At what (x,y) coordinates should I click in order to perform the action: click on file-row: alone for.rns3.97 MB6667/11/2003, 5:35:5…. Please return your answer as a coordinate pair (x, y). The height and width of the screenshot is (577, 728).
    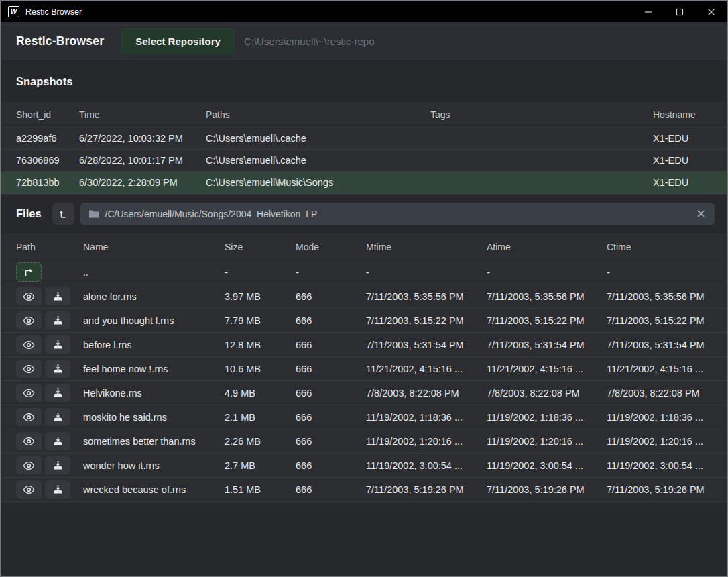
    Looking at the image, I should click on (364, 297).